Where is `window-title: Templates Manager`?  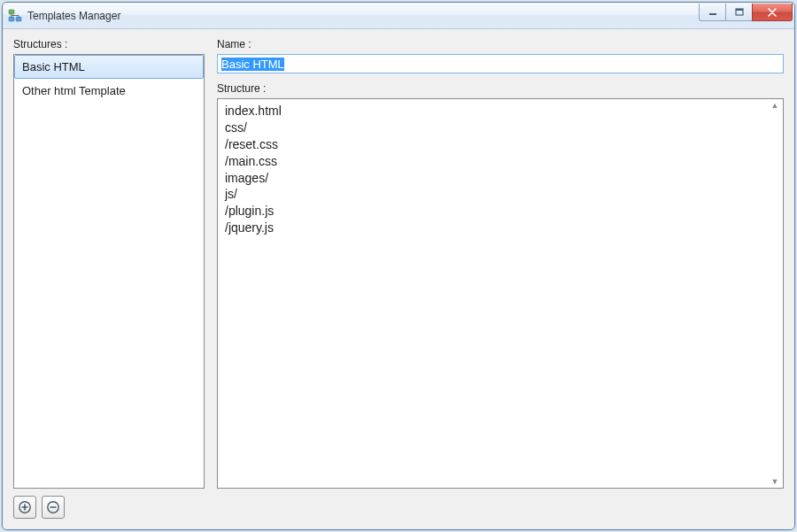
window-title: Templates Manager is located at coordinates (74, 16).